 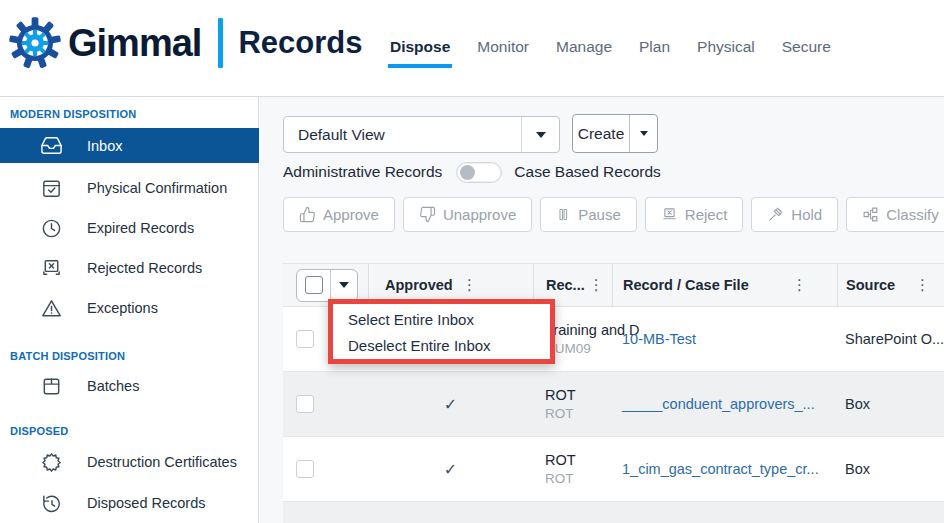 What do you see at coordinates (130, 462) in the screenshot?
I see `sidebar-item-destruction-certificates: Destruction Certificates` at bounding box center [130, 462].